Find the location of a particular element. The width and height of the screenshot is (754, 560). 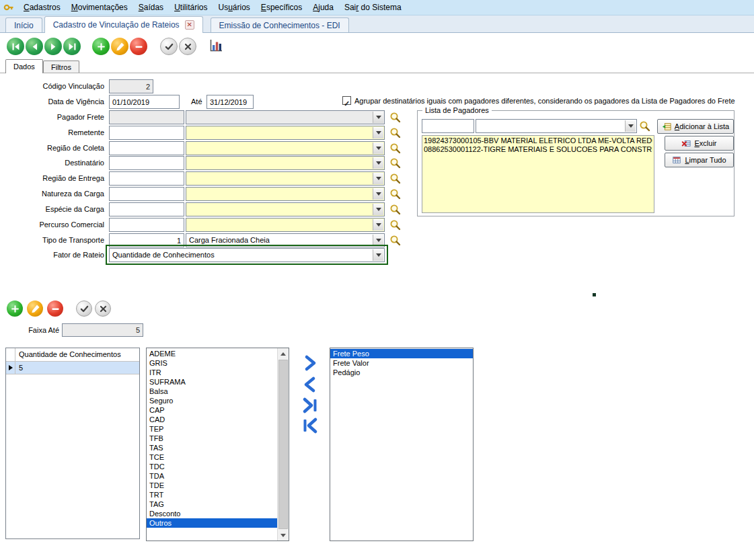

pagador-search-icon is located at coordinates (644, 126).